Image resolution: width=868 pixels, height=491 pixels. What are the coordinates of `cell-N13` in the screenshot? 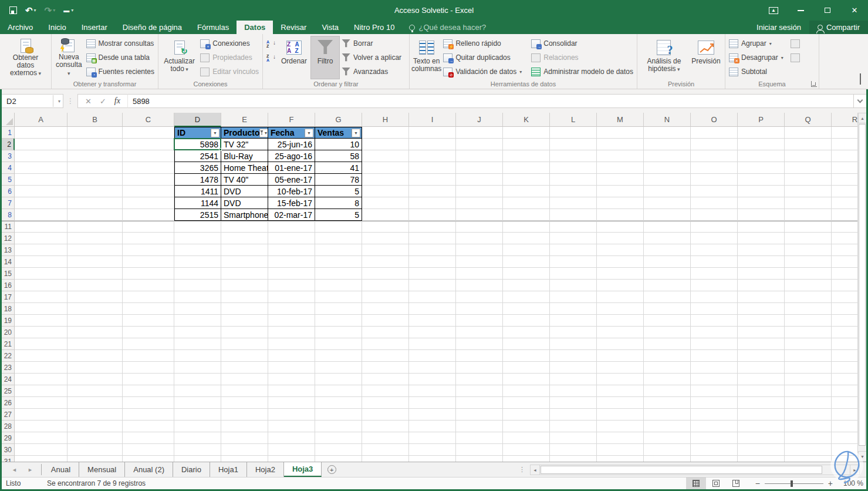 It's located at (667, 250).